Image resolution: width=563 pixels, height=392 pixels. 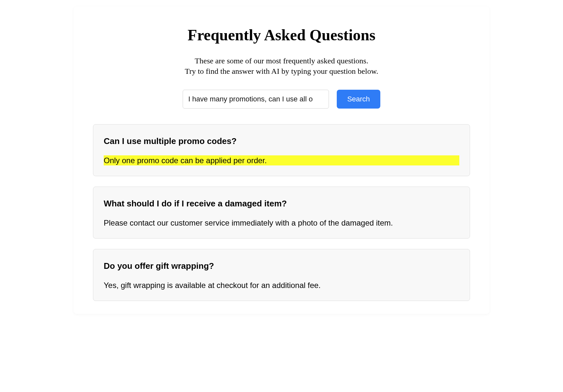 I want to click on search-button: Search, so click(x=359, y=99).